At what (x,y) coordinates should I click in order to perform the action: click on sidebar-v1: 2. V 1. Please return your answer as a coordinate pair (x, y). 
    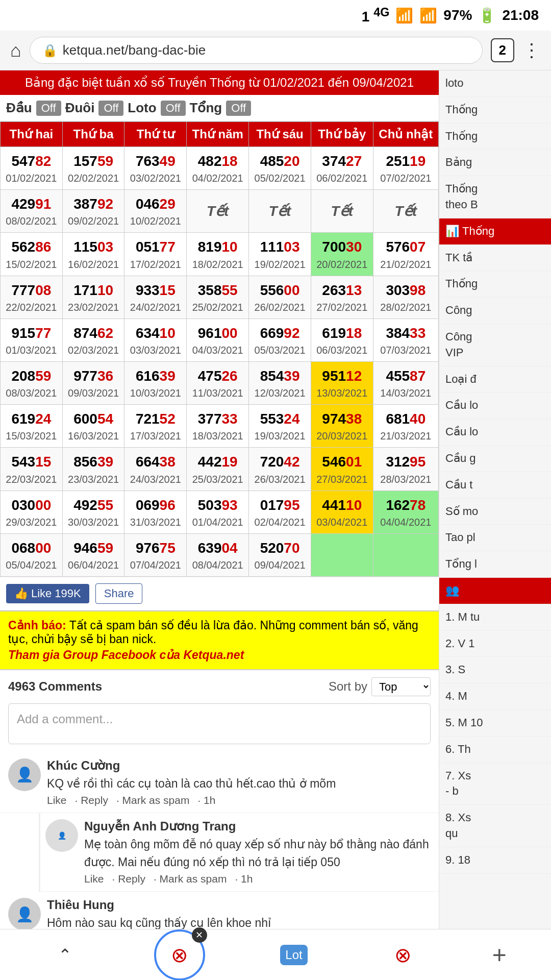
    Looking at the image, I should click on (495, 644).